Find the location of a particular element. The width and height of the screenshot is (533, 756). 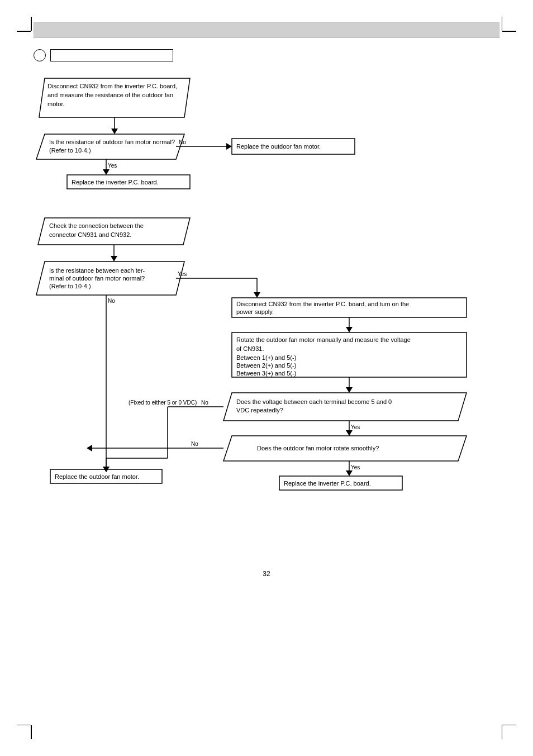

corner-mark-tr-v is located at coordinates (502, 23).